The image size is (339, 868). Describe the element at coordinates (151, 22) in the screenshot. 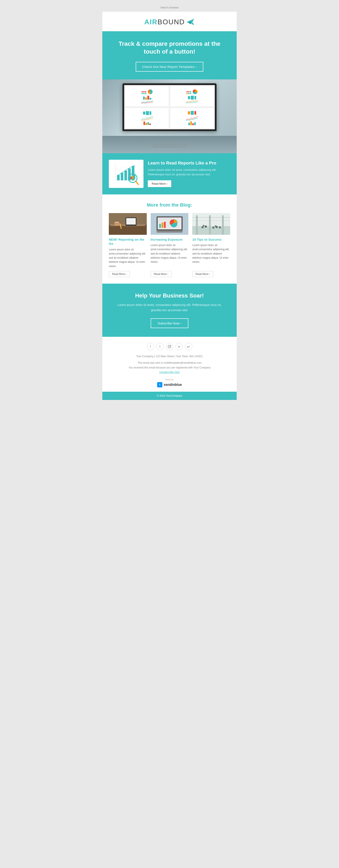

I see `logo-air: AIR` at that location.